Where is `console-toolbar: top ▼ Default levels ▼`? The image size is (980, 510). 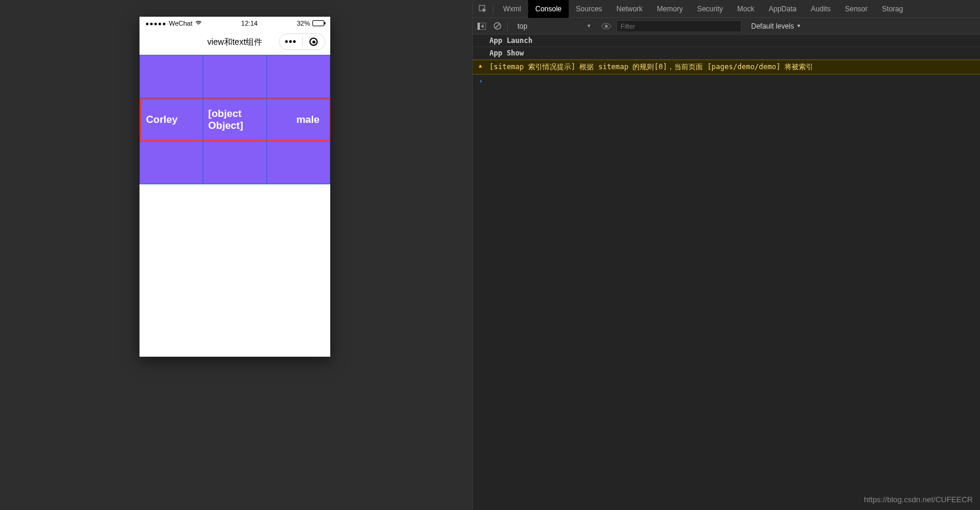 console-toolbar: top ▼ Default levels ▼ is located at coordinates (726, 26).